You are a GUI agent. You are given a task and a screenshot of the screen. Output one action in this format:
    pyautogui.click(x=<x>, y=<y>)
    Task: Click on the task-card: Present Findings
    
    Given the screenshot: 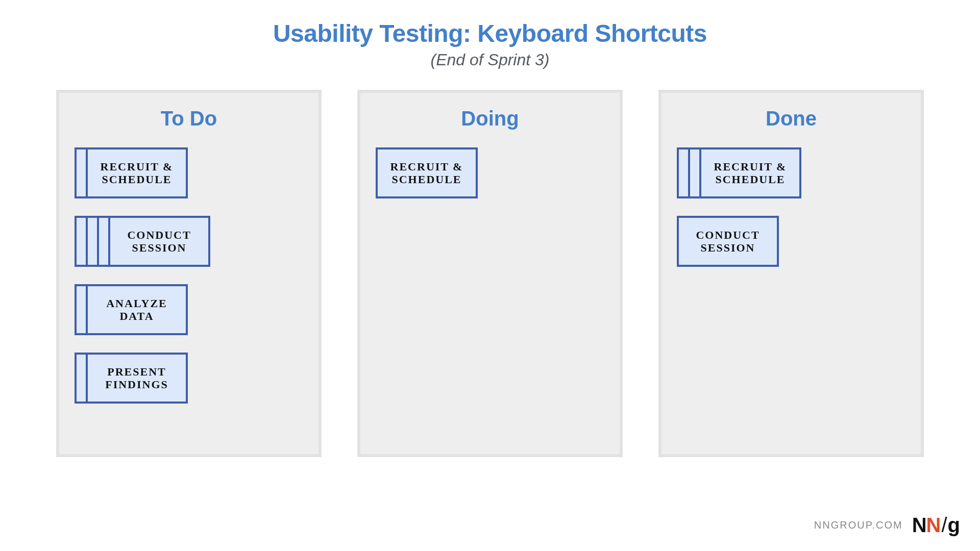 What is the action you would take?
    pyautogui.click(x=137, y=378)
    